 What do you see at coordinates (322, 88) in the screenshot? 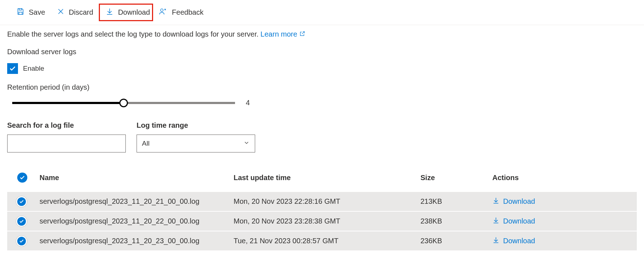
I see `retention-label: Retention period (in days)` at bounding box center [322, 88].